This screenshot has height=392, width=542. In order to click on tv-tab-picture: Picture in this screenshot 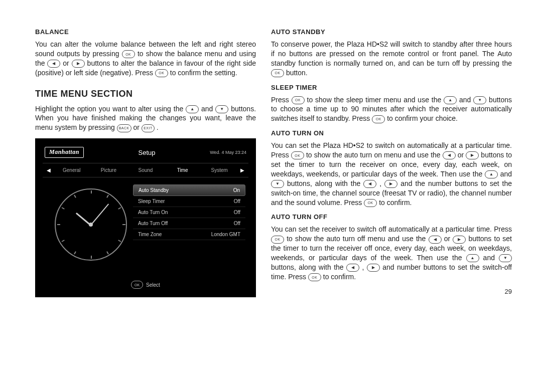, I will do `click(109, 170)`.